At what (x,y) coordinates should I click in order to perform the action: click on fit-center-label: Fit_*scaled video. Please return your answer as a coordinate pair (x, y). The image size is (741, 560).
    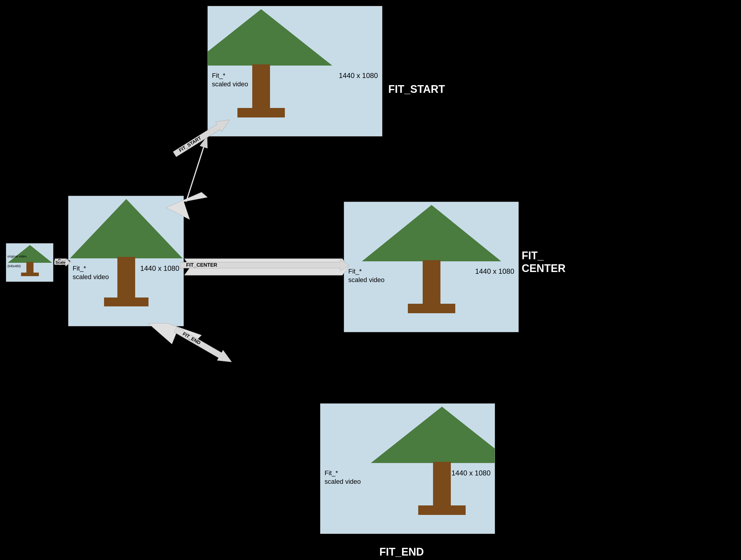
    Looking at the image, I should click on (366, 275).